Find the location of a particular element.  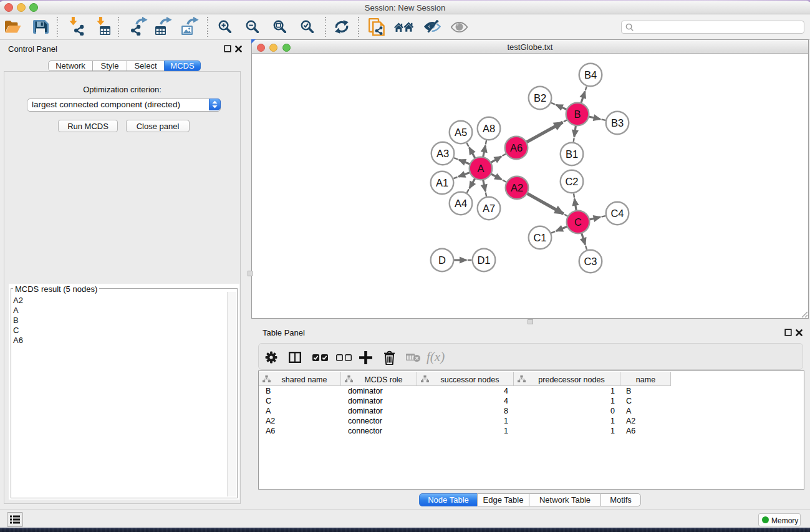

svg-text: C4 is located at coordinates (617, 213).